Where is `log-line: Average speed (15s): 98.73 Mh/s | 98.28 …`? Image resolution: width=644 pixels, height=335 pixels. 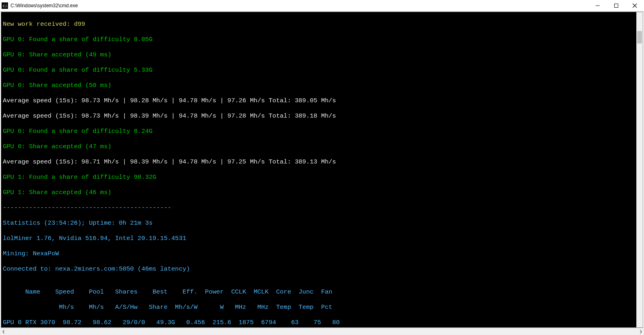 log-line: Average speed (15s): 98.73 Mh/s | 98.28 … is located at coordinates (319, 101).